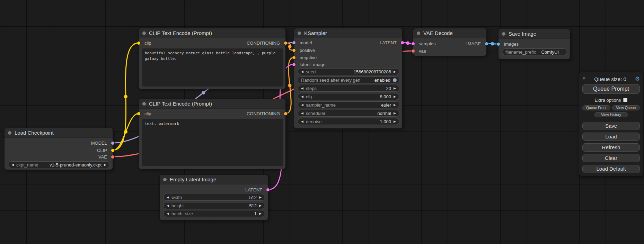  What do you see at coordinates (413, 51) in the screenshot?
I see `vae-input-port` at bounding box center [413, 51].